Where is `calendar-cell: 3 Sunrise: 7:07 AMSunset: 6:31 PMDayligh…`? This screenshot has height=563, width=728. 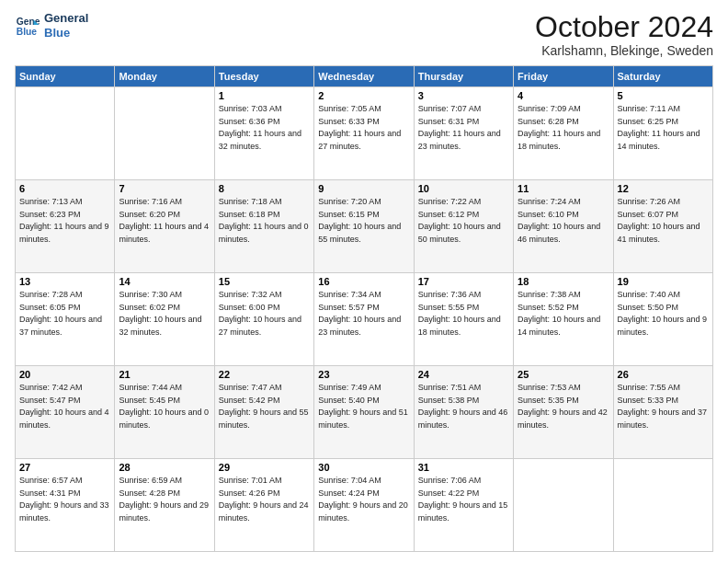 calendar-cell: 3 Sunrise: 7:07 AMSunset: 6:31 PMDayligh… is located at coordinates (463, 134).